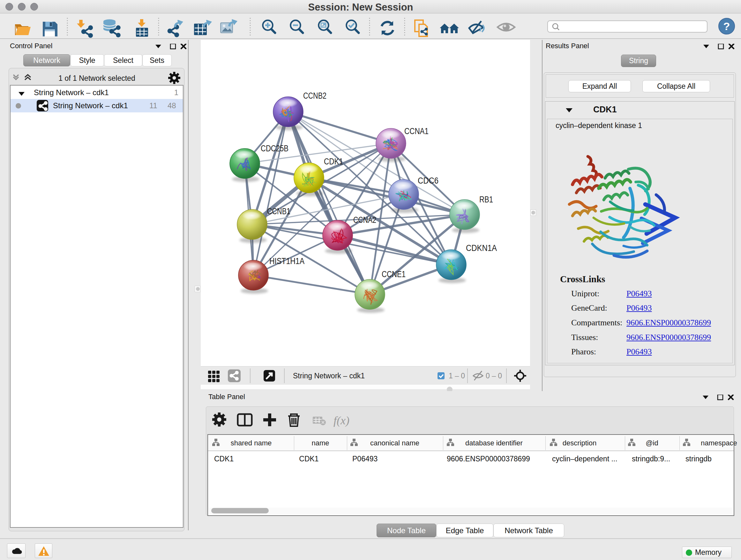  What do you see at coordinates (416, 131) in the screenshot?
I see `svg-text: CCNA1` at bounding box center [416, 131].